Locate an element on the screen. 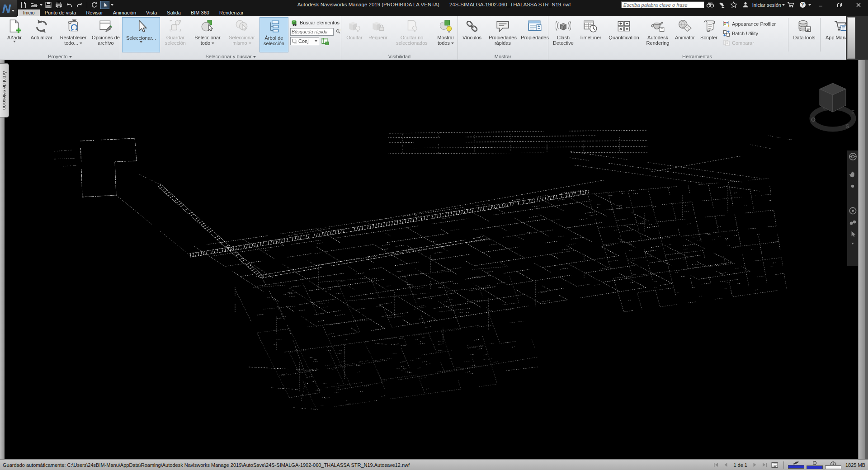 This screenshot has height=470, width=868. vinculos-button: Vínculos is located at coordinates (472, 35).